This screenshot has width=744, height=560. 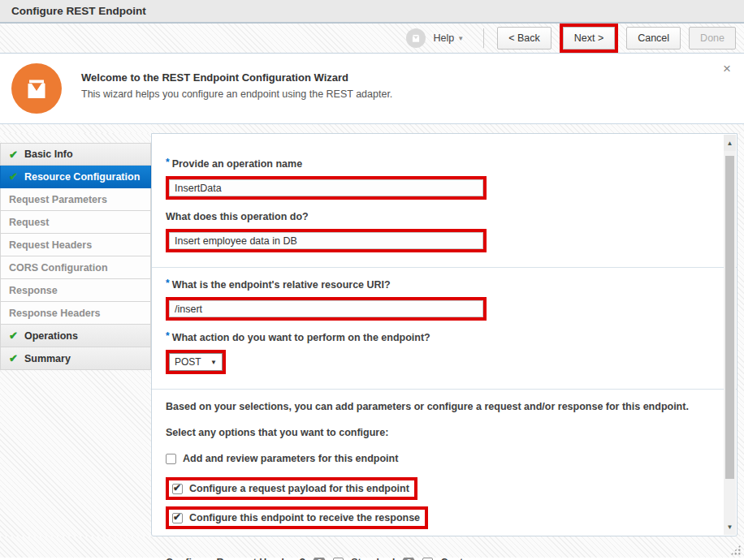 What do you see at coordinates (327, 240) in the screenshot?
I see `operation-description-input` at bounding box center [327, 240].